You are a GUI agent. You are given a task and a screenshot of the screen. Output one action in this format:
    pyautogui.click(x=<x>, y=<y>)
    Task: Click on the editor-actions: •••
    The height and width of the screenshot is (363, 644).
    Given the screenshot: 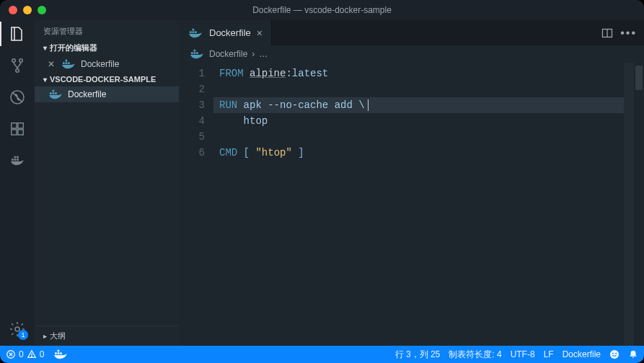 What is the action you would take?
    pyautogui.click(x=619, y=33)
    